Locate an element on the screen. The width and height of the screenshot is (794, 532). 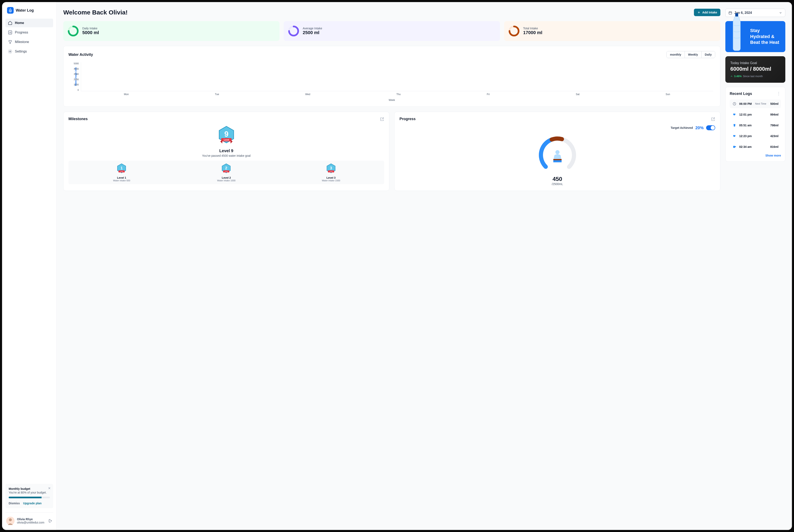
log-item: 12:23 pm423ml is located at coordinates (755, 136).